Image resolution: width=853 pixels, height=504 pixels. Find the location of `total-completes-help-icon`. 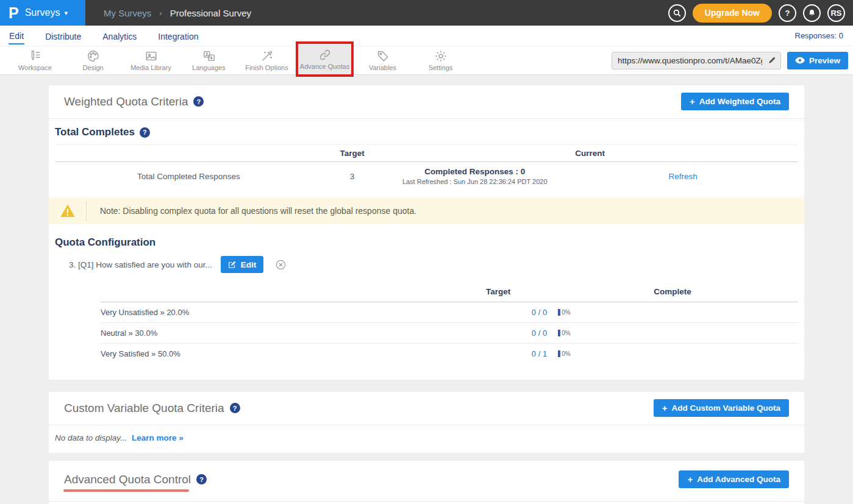

total-completes-help-icon is located at coordinates (145, 133).